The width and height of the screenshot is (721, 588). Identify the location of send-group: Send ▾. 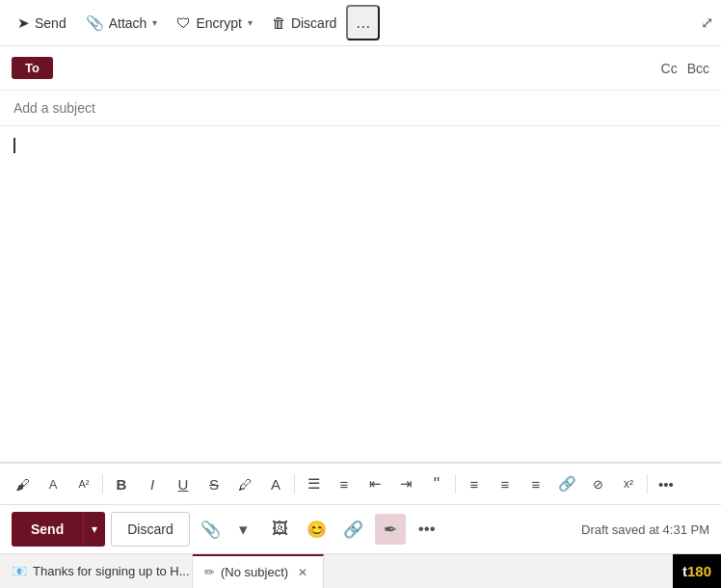
(58, 529).